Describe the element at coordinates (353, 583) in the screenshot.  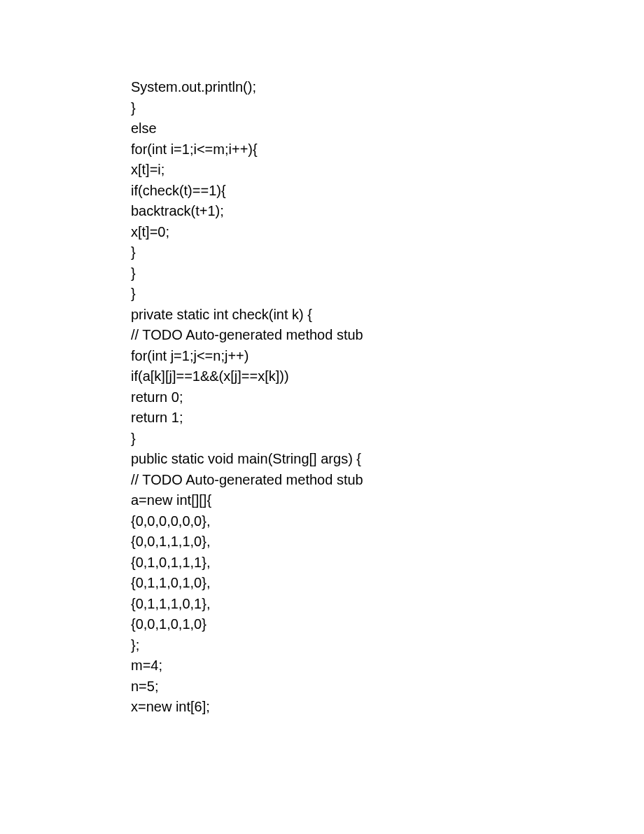
I see `code-line: {0,1,1,0,1,0},` at that location.